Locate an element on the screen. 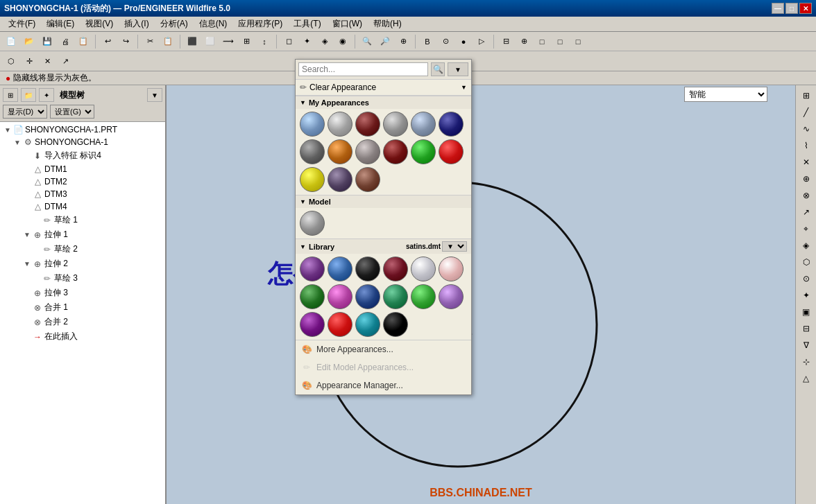 The width and height of the screenshot is (816, 504). rt-btn11: ⬡ is located at coordinates (806, 262).